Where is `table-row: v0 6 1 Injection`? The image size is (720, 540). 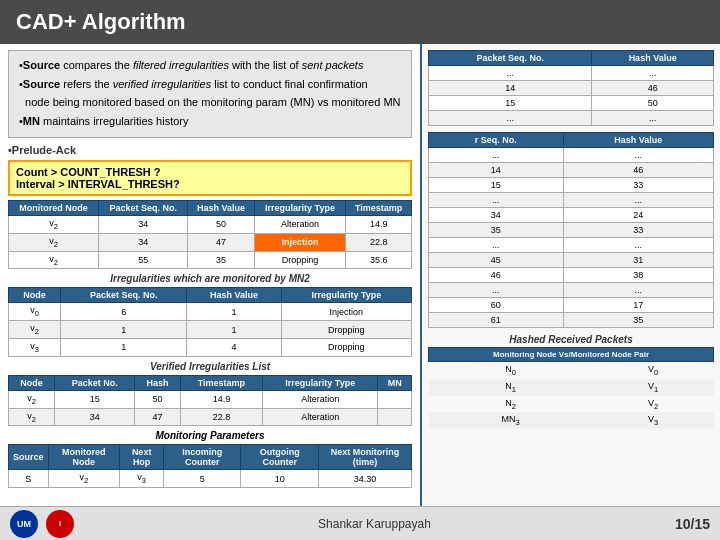 table-row: v0 6 1 Injection is located at coordinates (210, 312).